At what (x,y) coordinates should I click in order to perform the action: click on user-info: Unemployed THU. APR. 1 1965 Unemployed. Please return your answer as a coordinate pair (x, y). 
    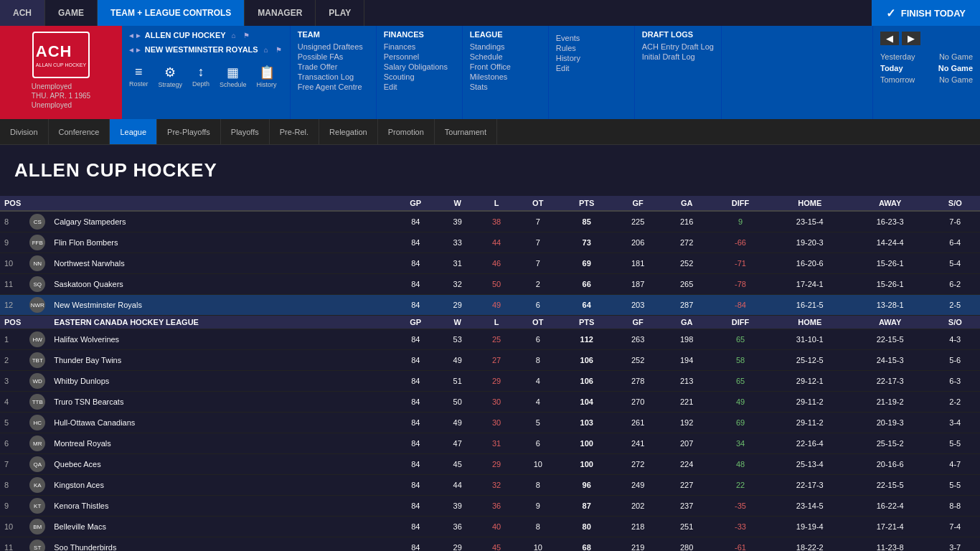
    Looking at the image, I should click on (61, 96).